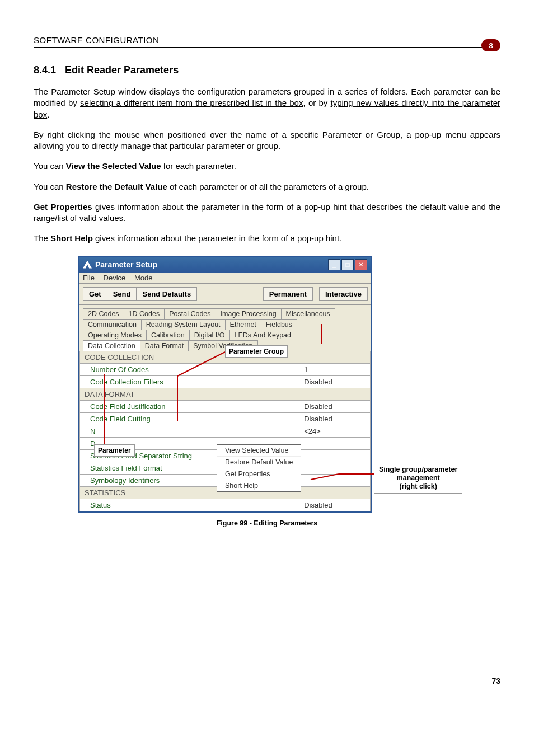 This screenshot has height=756, width=534. What do you see at coordinates (267, 679) in the screenshot?
I see `page-footer: 73` at bounding box center [267, 679].